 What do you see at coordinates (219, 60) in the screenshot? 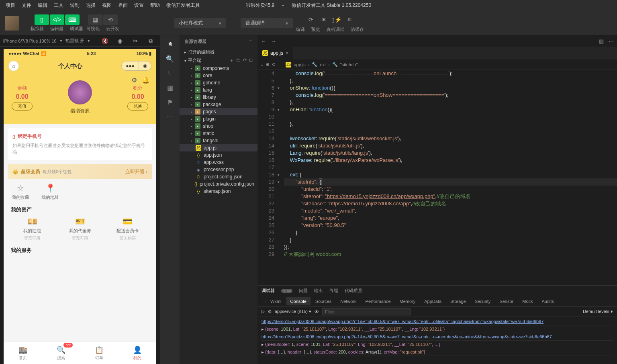
I see `project-section: 平台端 ＋🗀⟳⊟` at bounding box center [219, 60].